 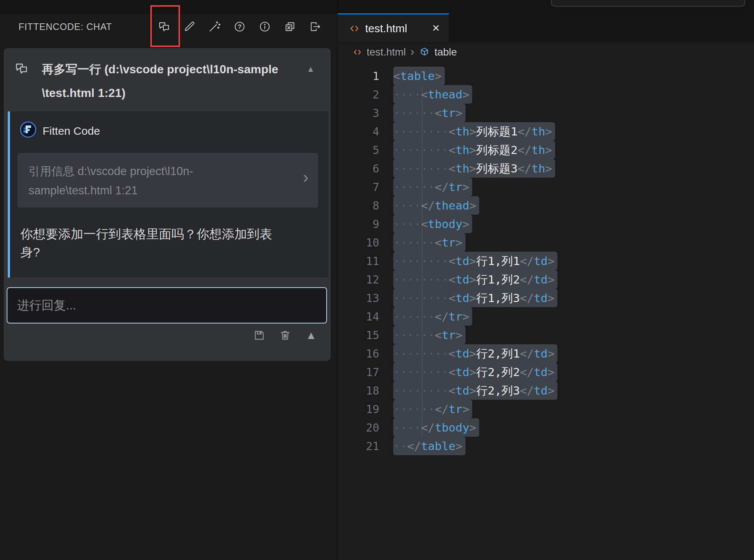 I want to click on session-chat-icon, so click(x=21, y=69).